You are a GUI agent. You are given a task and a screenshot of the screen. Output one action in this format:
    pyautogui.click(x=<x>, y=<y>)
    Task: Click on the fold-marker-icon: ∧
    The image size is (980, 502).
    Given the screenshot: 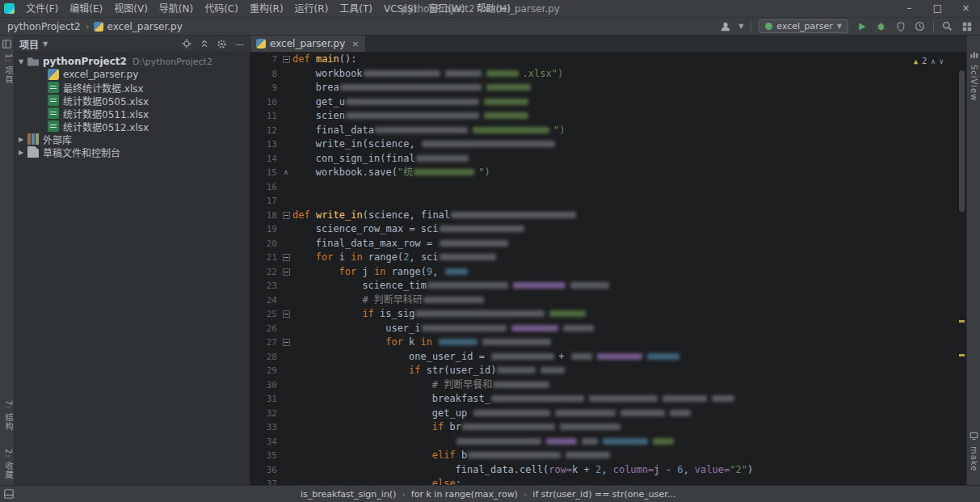 What is the action you would take?
    pyautogui.click(x=286, y=173)
    